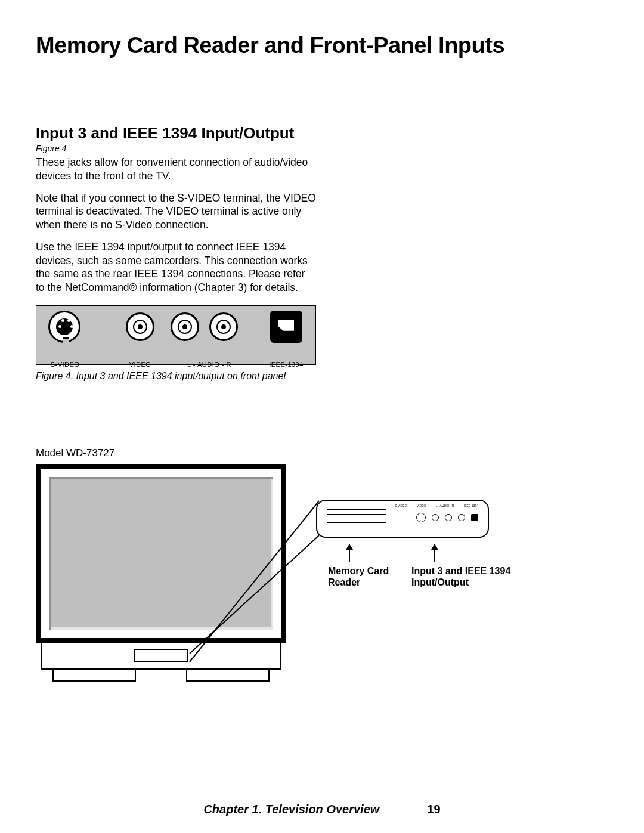  I want to click on paragraph: These jacks allow for convenient connect…, so click(176, 169).